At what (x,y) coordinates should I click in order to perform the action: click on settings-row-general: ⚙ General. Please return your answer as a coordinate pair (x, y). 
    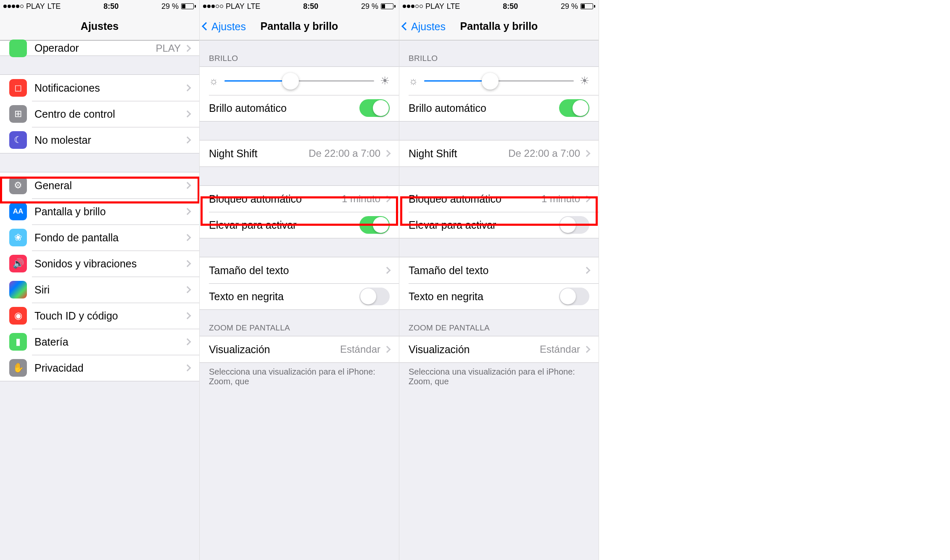
    Looking at the image, I should click on (100, 185).